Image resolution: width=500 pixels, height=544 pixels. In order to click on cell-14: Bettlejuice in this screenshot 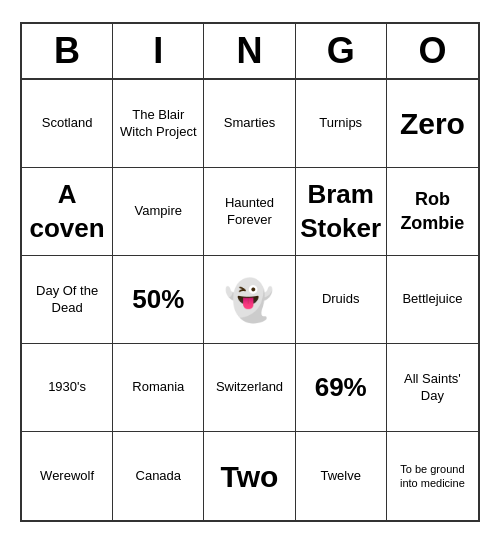, I will do `click(432, 300)`.